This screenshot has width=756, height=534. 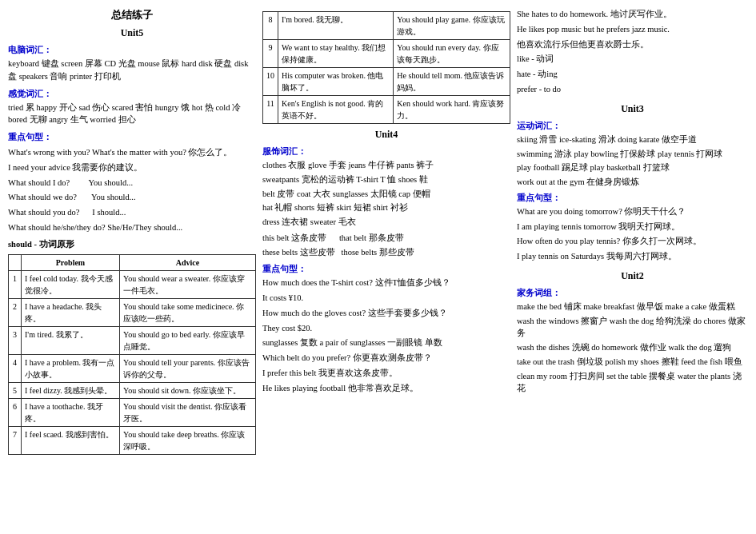 I want to click on advice-table: Problem Advice 1 I feel cold today. 我今天感…, so click(x=132, y=355).